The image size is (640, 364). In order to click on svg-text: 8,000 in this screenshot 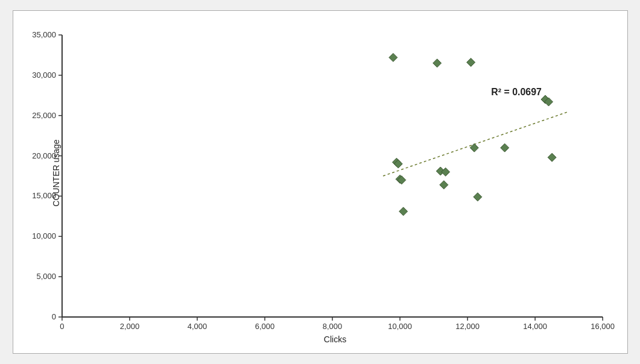, I will do `click(332, 327)`.